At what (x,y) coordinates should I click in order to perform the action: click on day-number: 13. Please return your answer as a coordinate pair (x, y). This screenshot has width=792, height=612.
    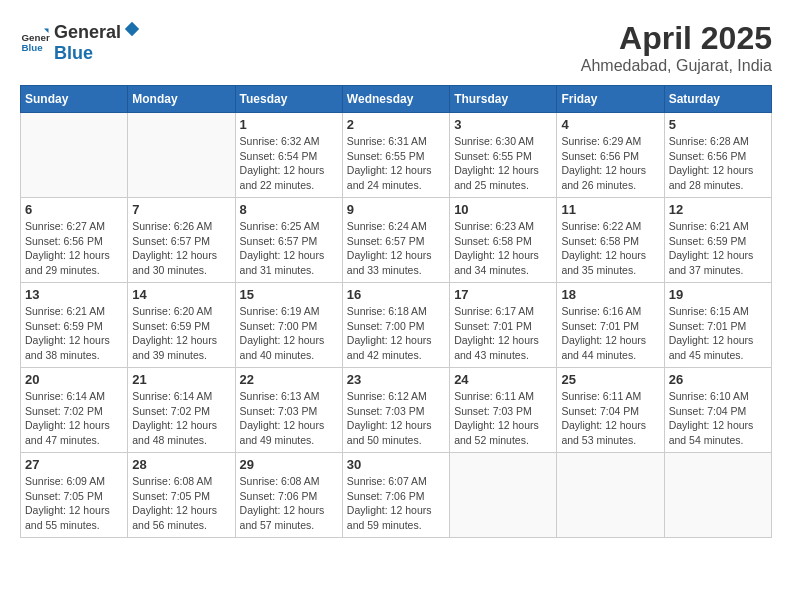
    Looking at the image, I should click on (74, 294).